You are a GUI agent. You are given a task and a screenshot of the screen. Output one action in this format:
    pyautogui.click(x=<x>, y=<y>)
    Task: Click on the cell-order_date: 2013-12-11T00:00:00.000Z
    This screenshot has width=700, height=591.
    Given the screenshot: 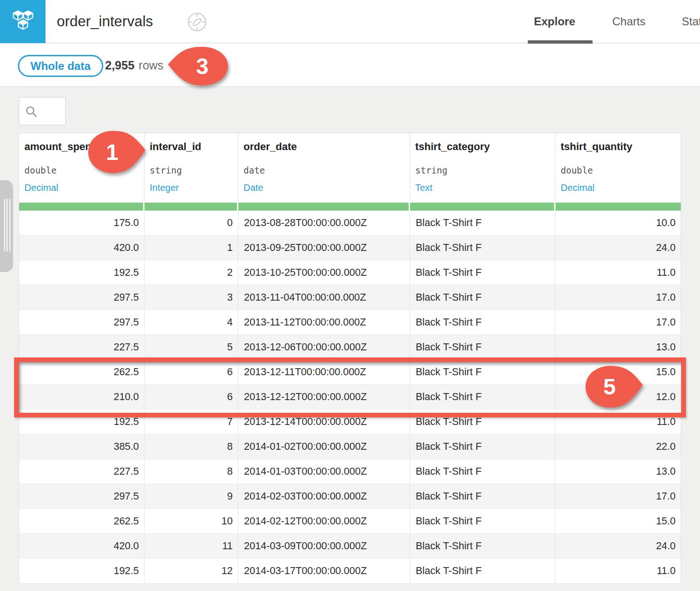 What is the action you would take?
    pyautogui.click(x=324, y=372)
    